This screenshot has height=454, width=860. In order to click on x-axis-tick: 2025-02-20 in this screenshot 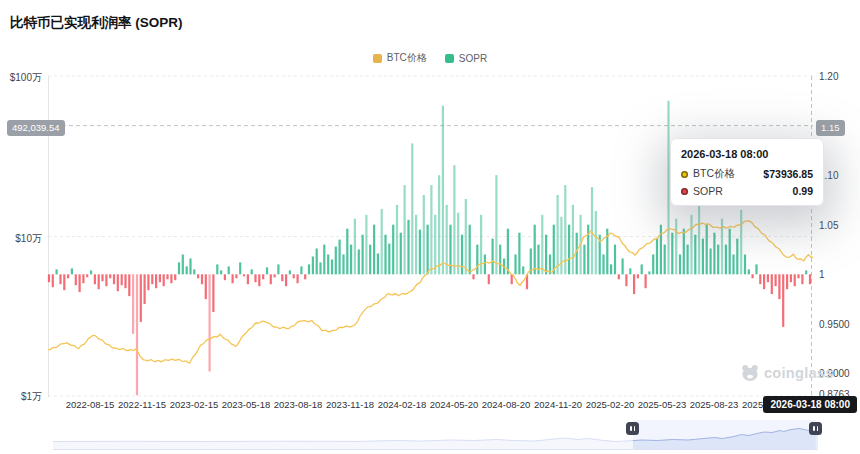, I will do `click(610, 404)`.